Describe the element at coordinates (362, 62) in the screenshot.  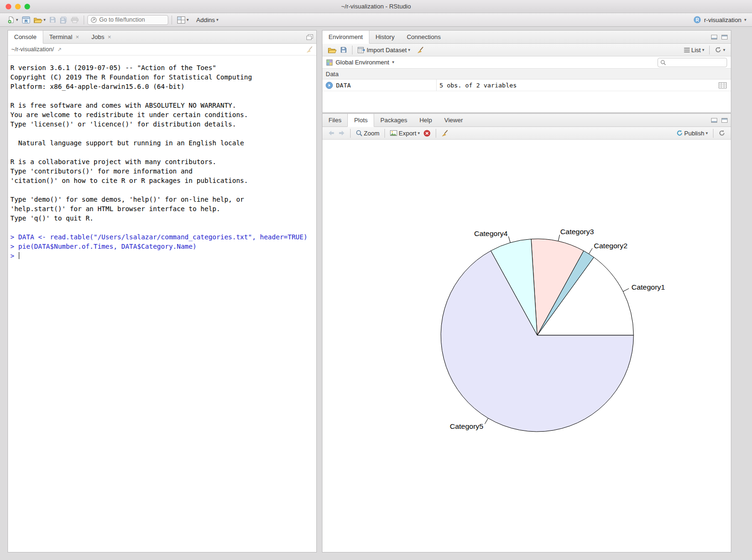
I see `global-environment-label: Global Environment` at that location.